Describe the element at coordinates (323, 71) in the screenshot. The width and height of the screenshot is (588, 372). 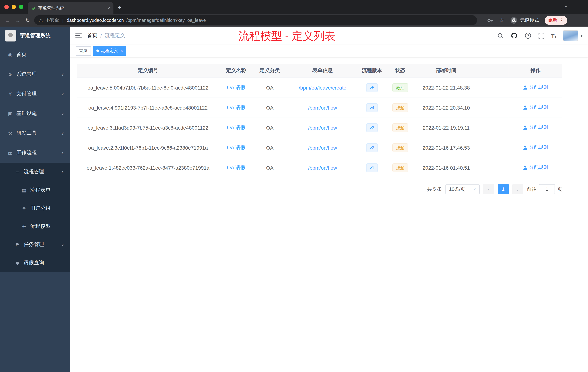
I see `col-form-info: 表单信息` at that location.